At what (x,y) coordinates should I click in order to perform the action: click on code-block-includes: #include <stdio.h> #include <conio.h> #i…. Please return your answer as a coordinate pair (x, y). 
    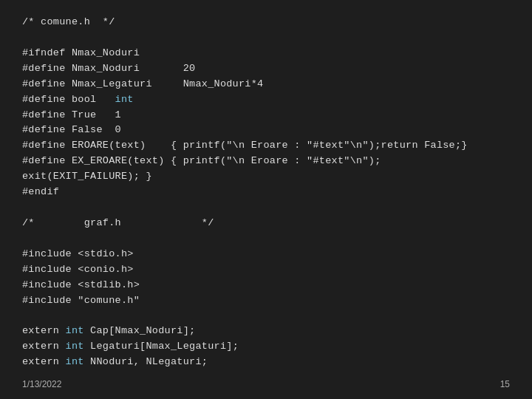
    Looking at the image, I should click on (130, 307).